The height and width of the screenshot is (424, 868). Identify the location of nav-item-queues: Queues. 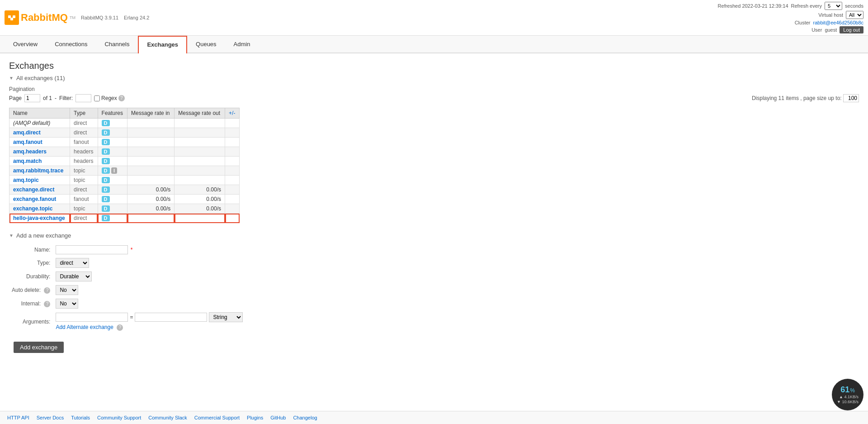
(206, 44).